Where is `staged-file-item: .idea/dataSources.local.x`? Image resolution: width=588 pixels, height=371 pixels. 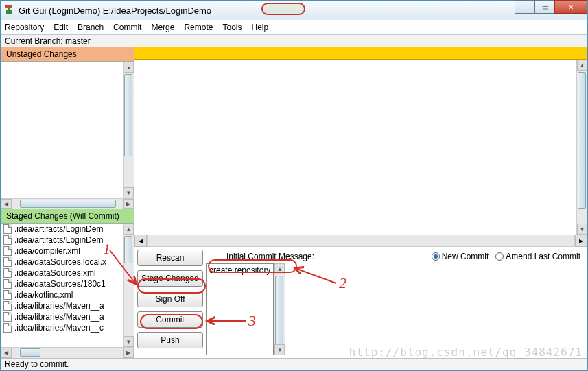 staged-file-item: .idea/dataSources.local.x is located at coordinates (62, 262).